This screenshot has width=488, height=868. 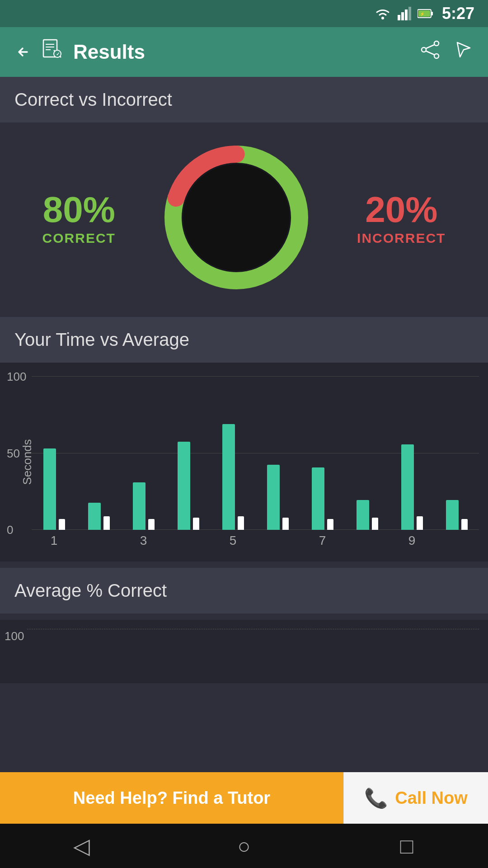 I want to click on x-label-3: 3, so click(x=144, y=541).